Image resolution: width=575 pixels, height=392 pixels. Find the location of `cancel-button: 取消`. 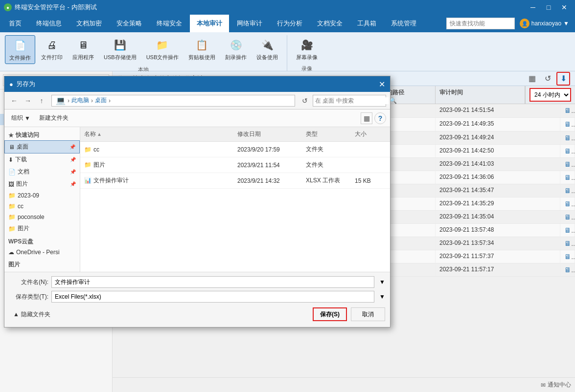

cancel-button: 取消 is located at coordinates (368, 314).